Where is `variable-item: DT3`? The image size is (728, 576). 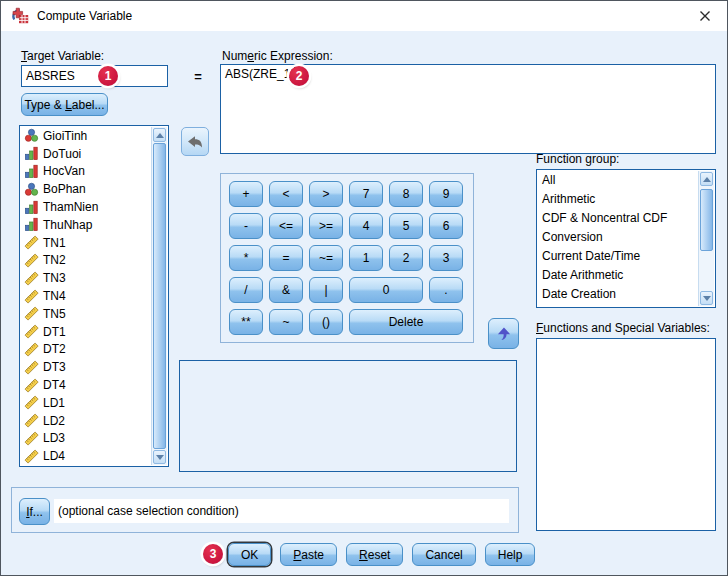
variable-item: DT3 is located at coordinates (86, 367).